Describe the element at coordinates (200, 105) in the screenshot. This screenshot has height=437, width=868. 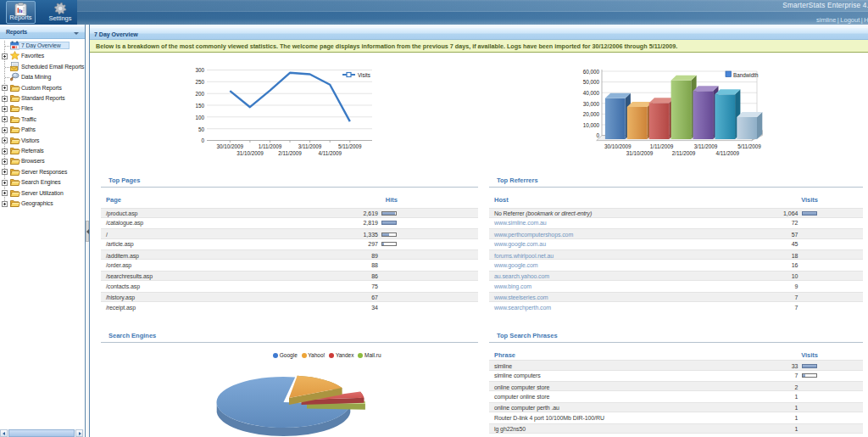
I see `svg-text: 150` at that location.